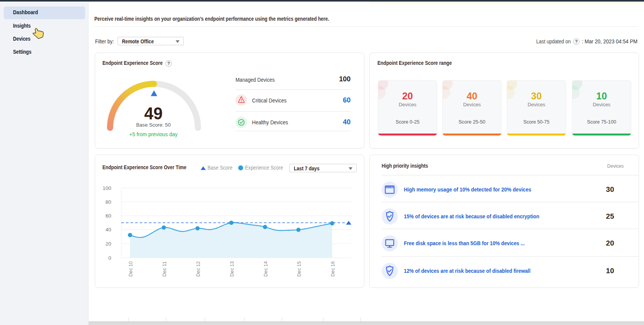  What do you see at coordinates (333, 269) in the screenshot?
I see `svg-text: Dec 16` at bounding box center [333, 269].